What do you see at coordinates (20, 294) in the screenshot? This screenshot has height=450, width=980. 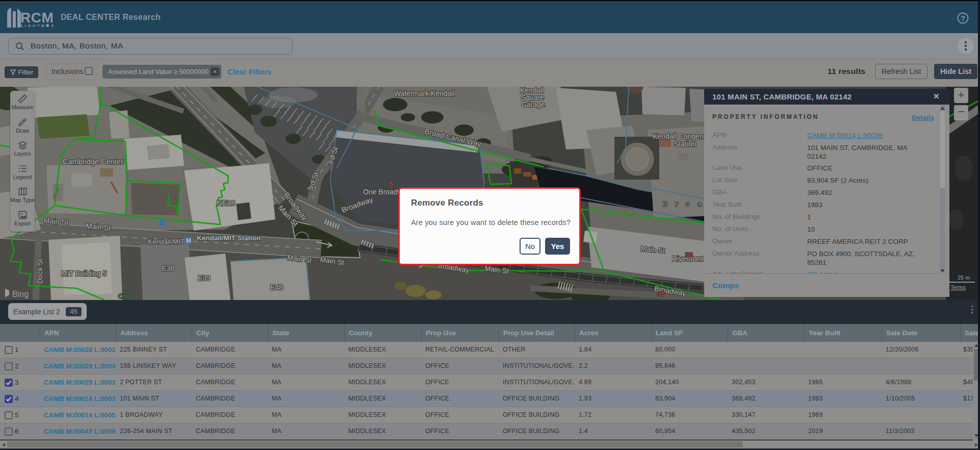 I see `svg-text: Bing` at bounding box center [20, 294].